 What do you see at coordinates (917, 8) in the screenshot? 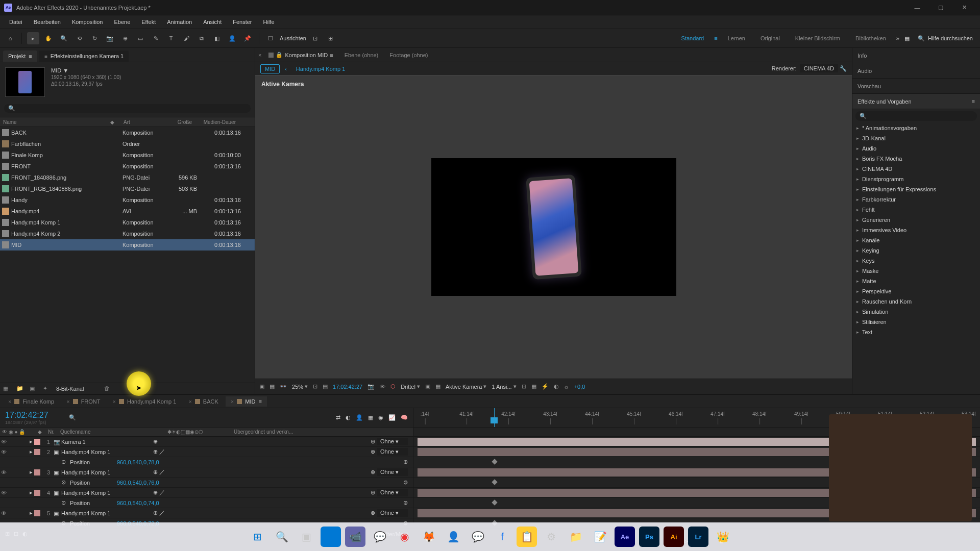
I see `minimize-button: —` at bounding box center [917, 8].